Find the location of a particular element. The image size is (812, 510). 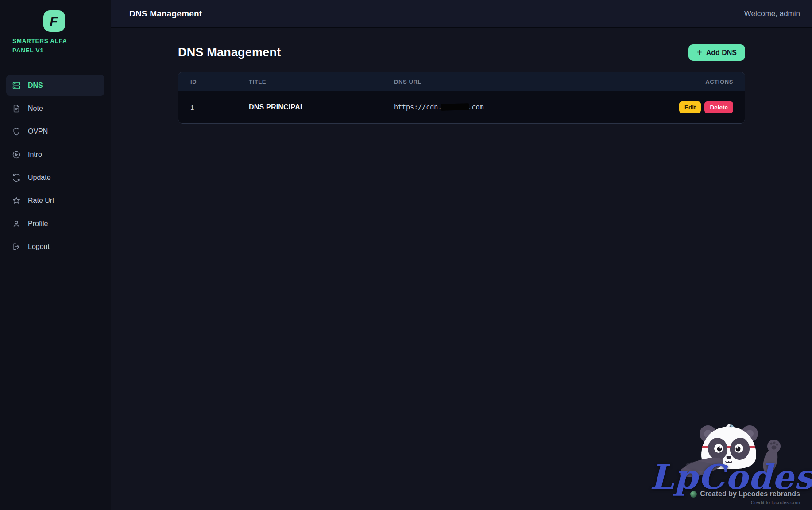

url-prefix: https://cdn. is located at coordinates (418, 107).